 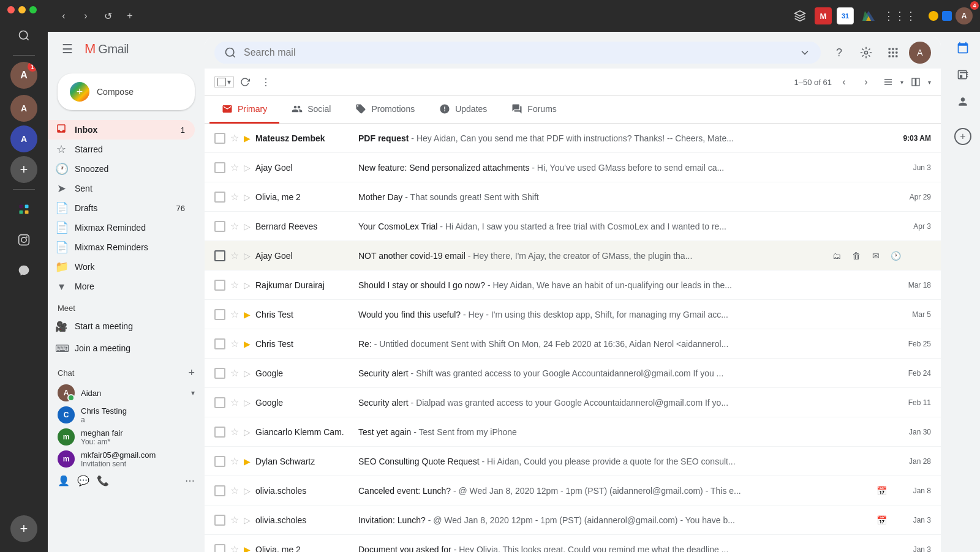 What do you see at coordinates (244, 110) in the screenshot?
I see `tab-primary: Primary` at bounding box center [244, 110].